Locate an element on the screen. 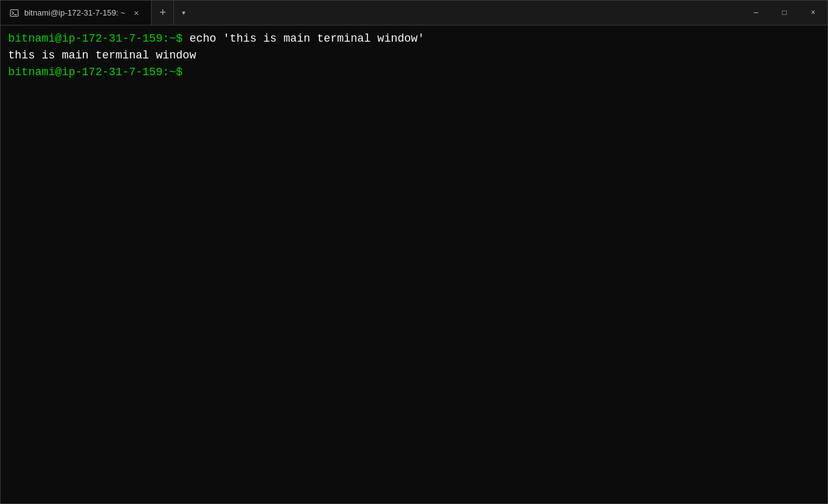 The image size is (828, 504). terminal-line-2: this is main terminal window is located at coordinates (414, 56).